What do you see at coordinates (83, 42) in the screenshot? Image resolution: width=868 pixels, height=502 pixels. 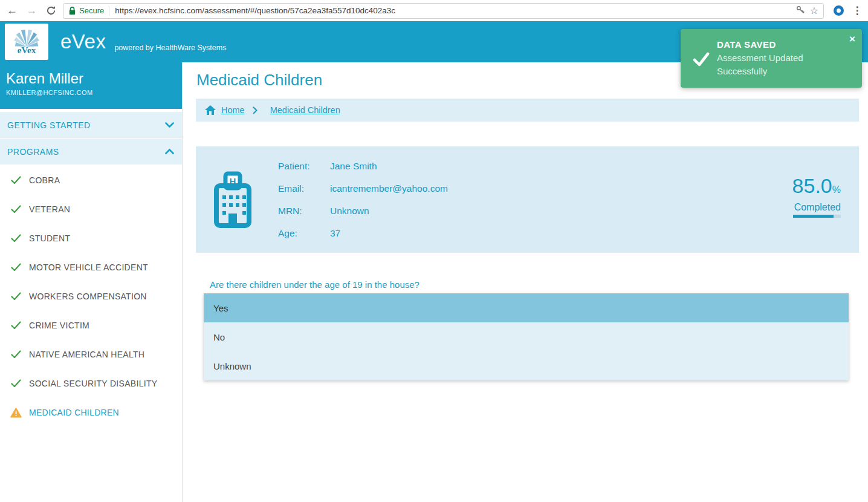 I see `brand-title: eVex` at bounding box center [83, 42].